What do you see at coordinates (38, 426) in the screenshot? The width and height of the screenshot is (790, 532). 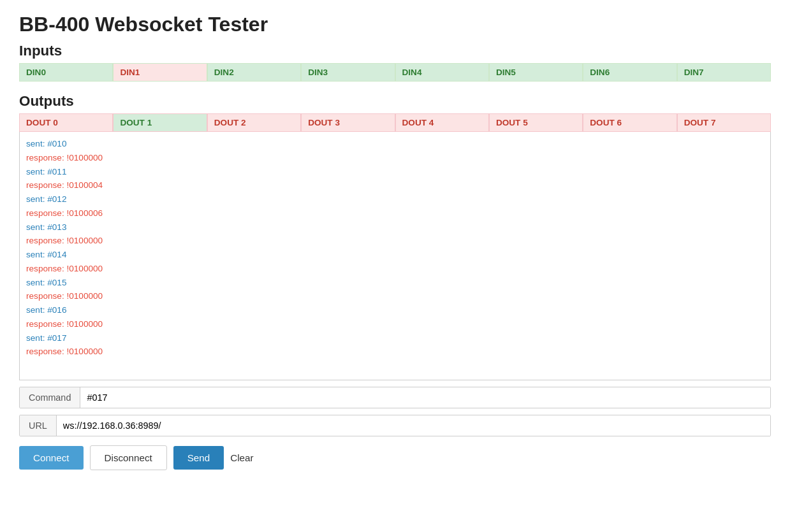 I see `url-label: URL` at bounding box center [38, 426].